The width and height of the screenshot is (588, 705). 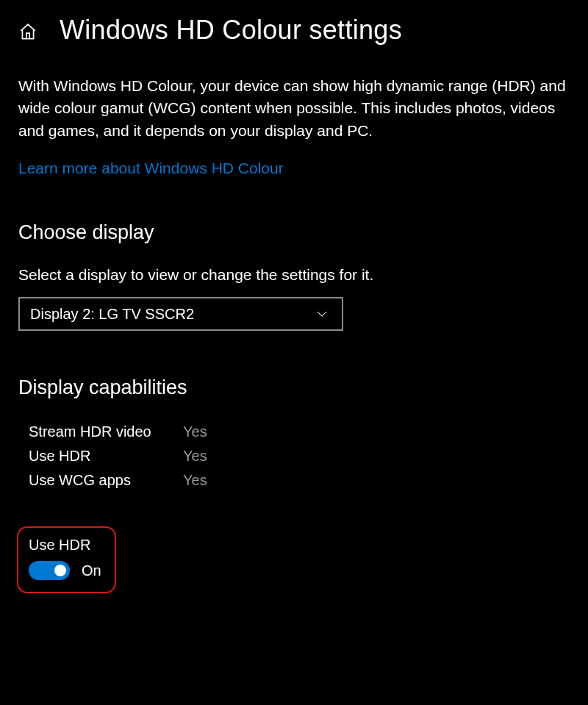 I want to click on page-title: Windows HD Colour settings, so click(x=231, y=30).